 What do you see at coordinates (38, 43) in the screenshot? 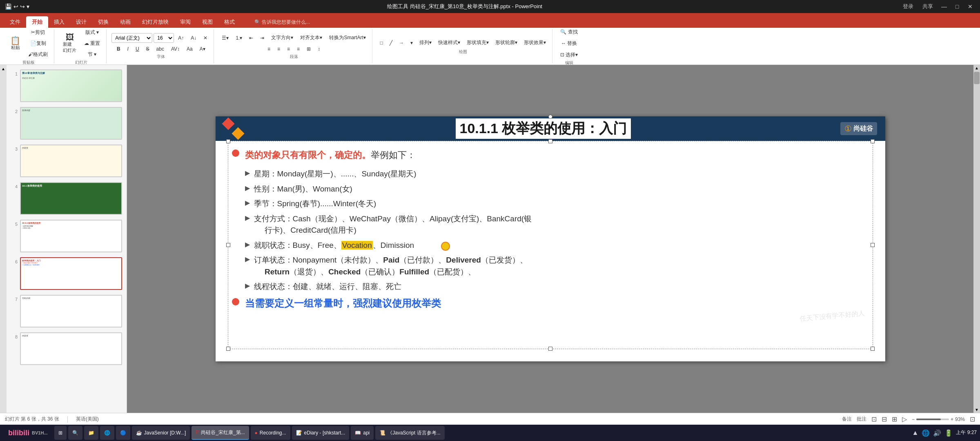
I see `copy-btn: 📄 复制` at bounding box center [38, 43].